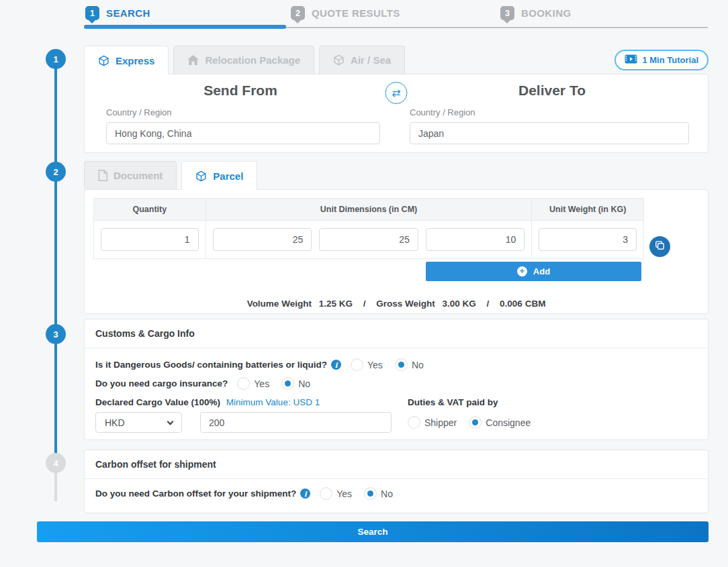  Describe the element at coordinates (406, 303) in the screenshot. I see `gross-weight-label: Gross Weight` at that location.